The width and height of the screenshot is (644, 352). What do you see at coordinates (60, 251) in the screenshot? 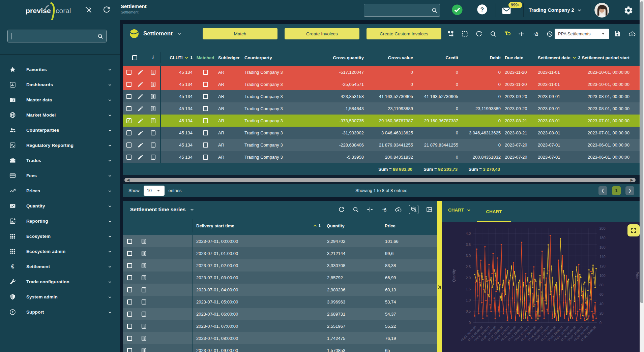
I see `sidebar-item-ecosystem-admin: Ecosystem admin` at bounding box center [60, 251].